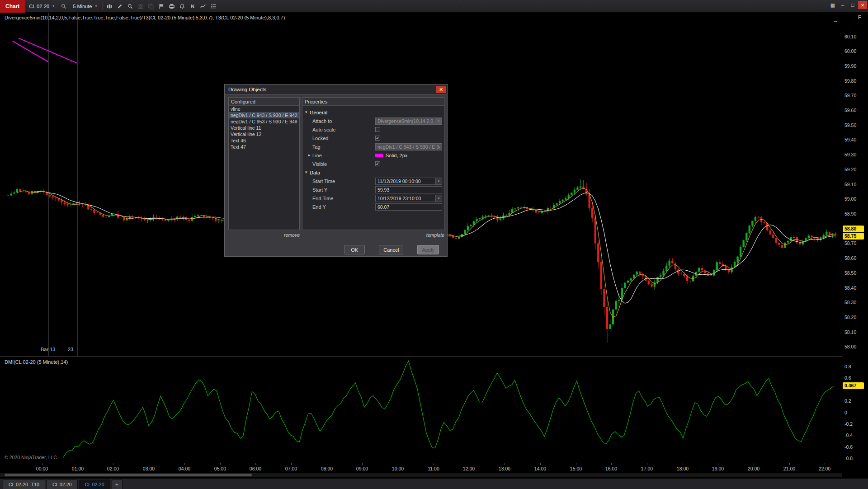  What do you see at coordinates (264, 141) in the screenshot?
I see `drawing-object-item: Text 46` at bounding box center [264, 141].